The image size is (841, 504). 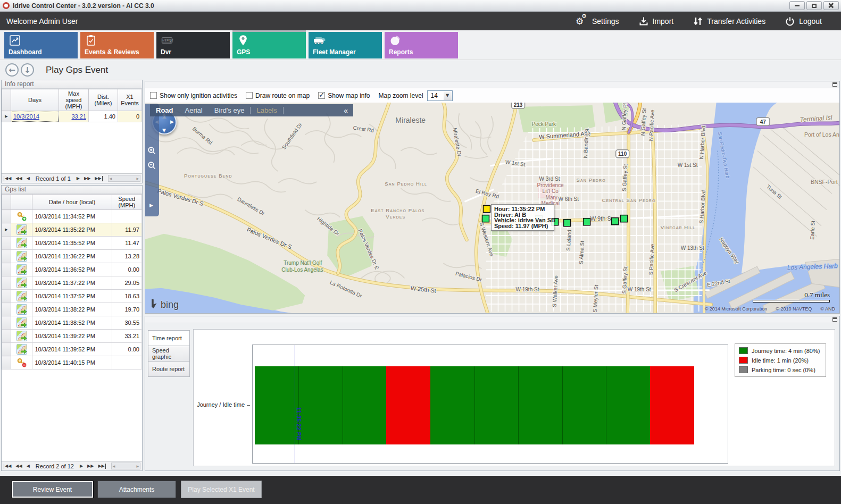 I want to click on map-mode-bird-s-eye: Bird's eye, so click(x=230, y=111).